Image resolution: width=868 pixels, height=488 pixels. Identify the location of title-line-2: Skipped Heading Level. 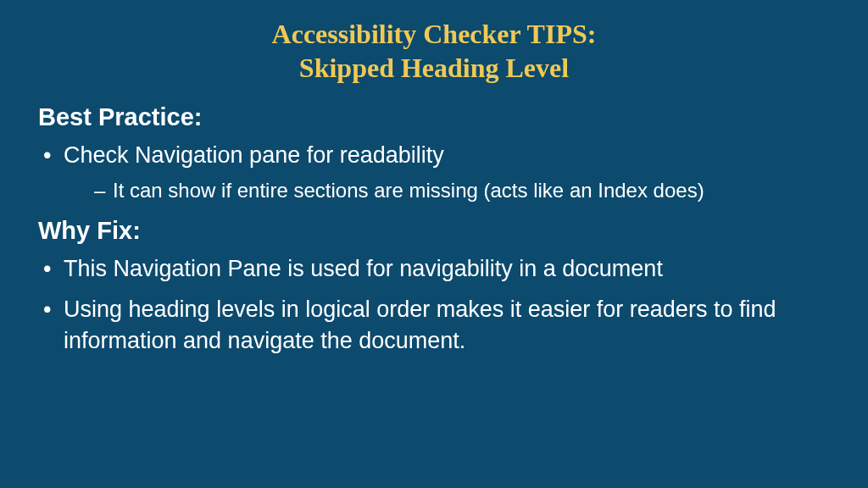
(434, 68).